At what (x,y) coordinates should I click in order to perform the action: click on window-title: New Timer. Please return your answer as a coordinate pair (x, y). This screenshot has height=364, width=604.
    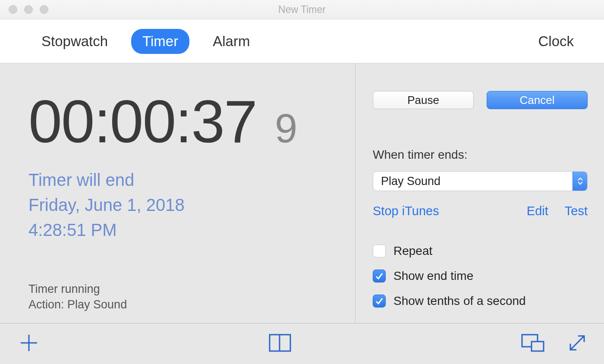
    Looking at the image, I should click on (302, 9).